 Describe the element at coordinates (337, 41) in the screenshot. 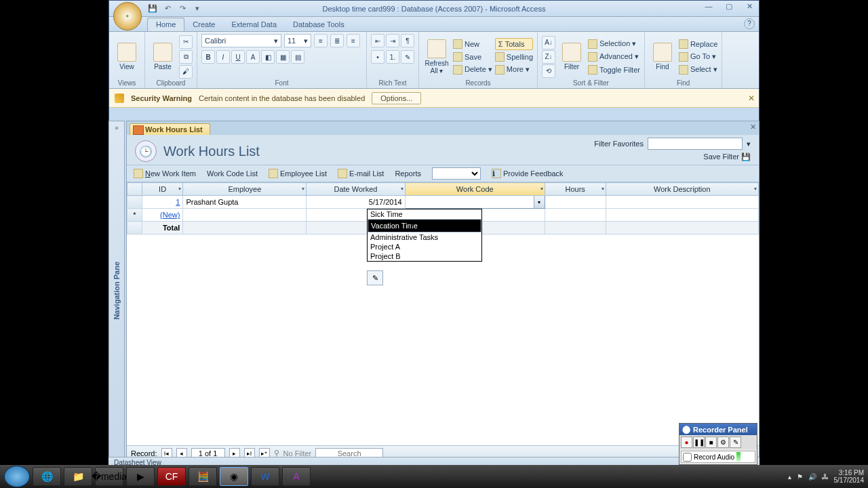

I see `align-center-icon: ≣` at that location.